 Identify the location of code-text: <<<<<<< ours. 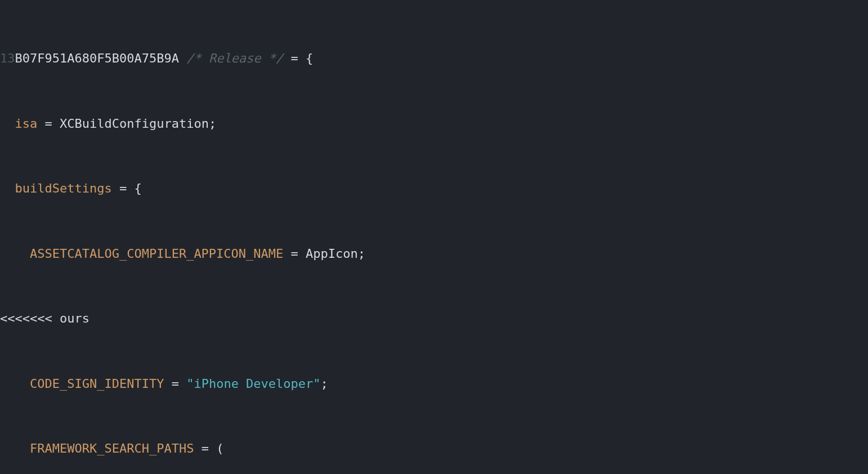
(45, 319).